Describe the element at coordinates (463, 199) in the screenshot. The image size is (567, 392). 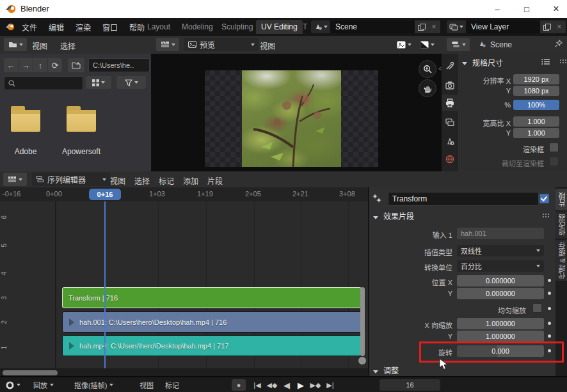
I see `strip-name-field: Transform` at that location.